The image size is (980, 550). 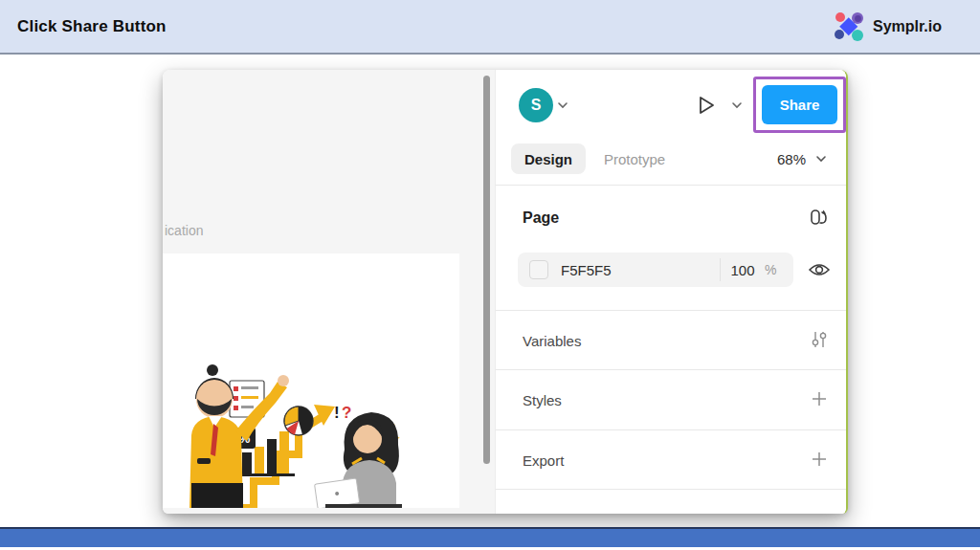 I want to click on zoom-level-control: 68%, so click(x=802, y=159).